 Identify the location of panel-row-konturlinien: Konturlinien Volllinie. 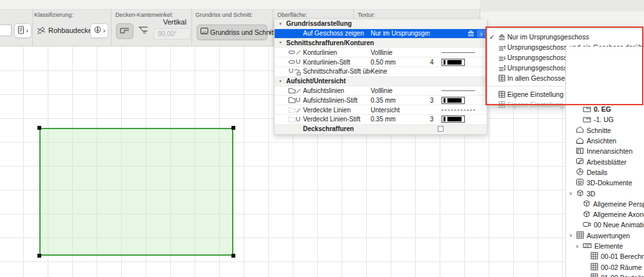
(380, 53).